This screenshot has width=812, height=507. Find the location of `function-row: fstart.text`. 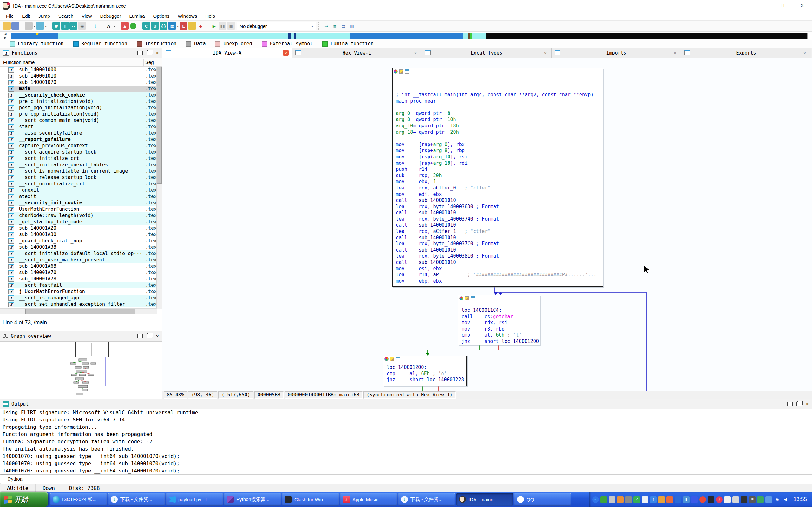

function-row: fstart.text is located at coordinates (83, 127).